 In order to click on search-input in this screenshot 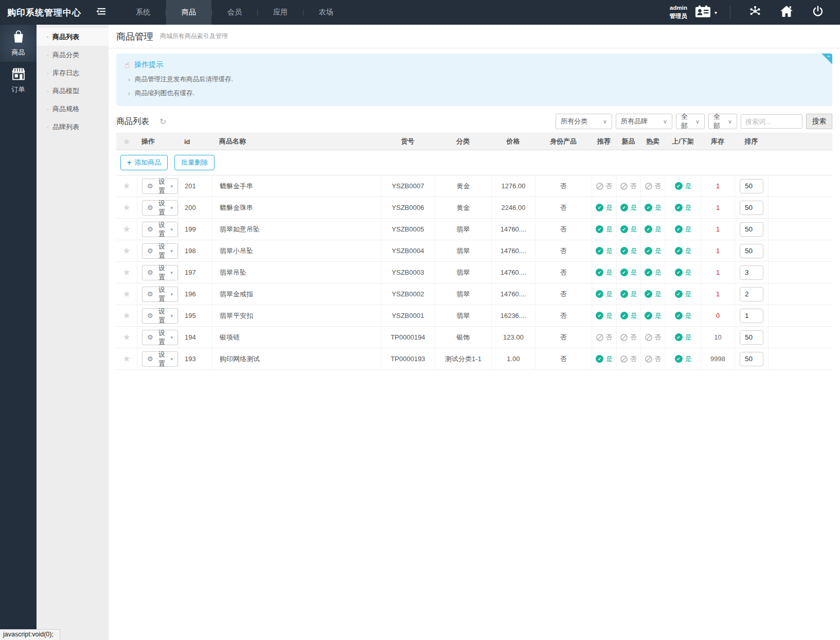, I will do `click(772, 121)`.